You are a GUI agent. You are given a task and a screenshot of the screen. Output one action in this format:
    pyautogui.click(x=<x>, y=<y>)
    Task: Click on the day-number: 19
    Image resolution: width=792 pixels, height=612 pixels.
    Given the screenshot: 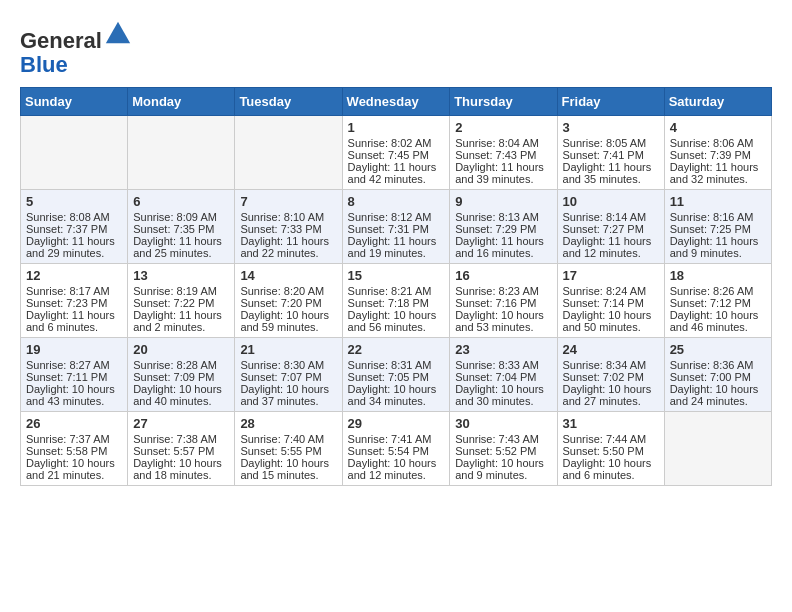 What is the action you would take?
    pyautogui.click(x=74, y=350)
    